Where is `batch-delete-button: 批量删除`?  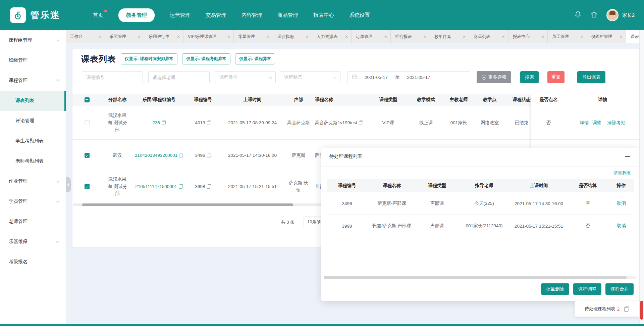 batch-delete-button: 批量删除 is located at coordinates (555, 289).